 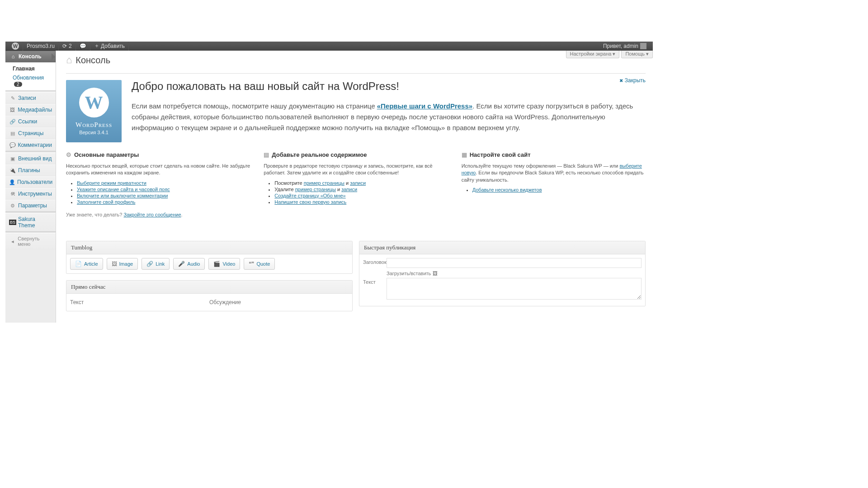 What do you see at coordinates (15, 46) in the screenshot?
I see `wp-logo-menu: W` at bounding box center [15, 46].